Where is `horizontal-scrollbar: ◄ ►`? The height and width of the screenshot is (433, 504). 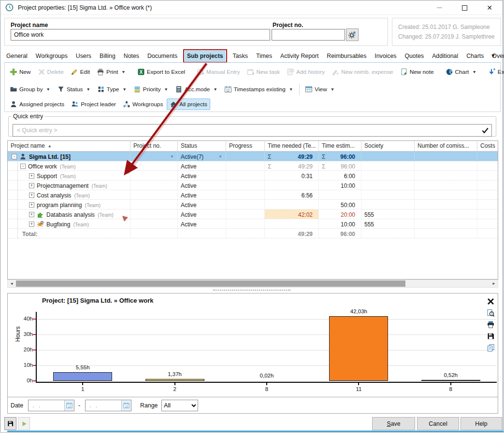
horizontal-scrollbar: ◄ ► is located at coordinates (253, 284).